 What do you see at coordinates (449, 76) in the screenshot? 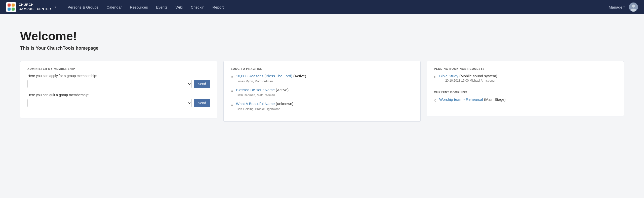
I see `pending-booking-link-1: Bible Study` at bounding box center [449, 76].